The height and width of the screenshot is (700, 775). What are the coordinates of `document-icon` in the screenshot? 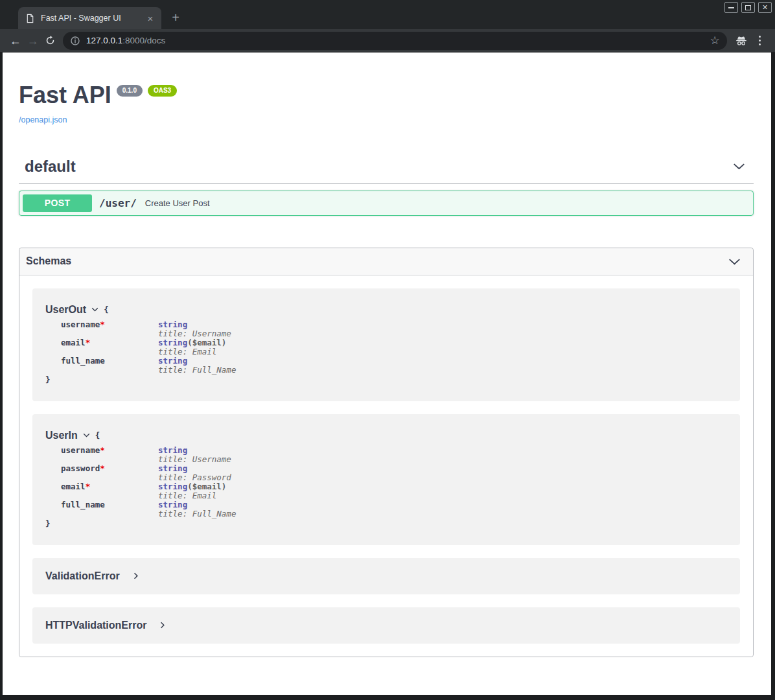 It's located at (30, 18).